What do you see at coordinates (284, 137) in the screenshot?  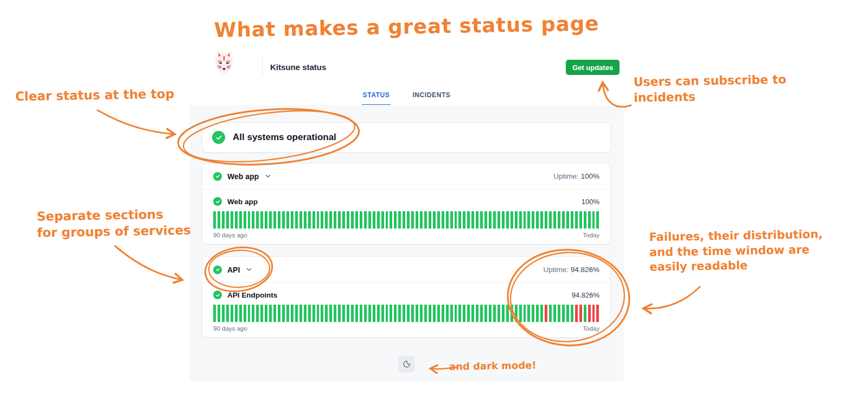 I see `overall-status-label: All systems operational` at bounding box center [284, 137].